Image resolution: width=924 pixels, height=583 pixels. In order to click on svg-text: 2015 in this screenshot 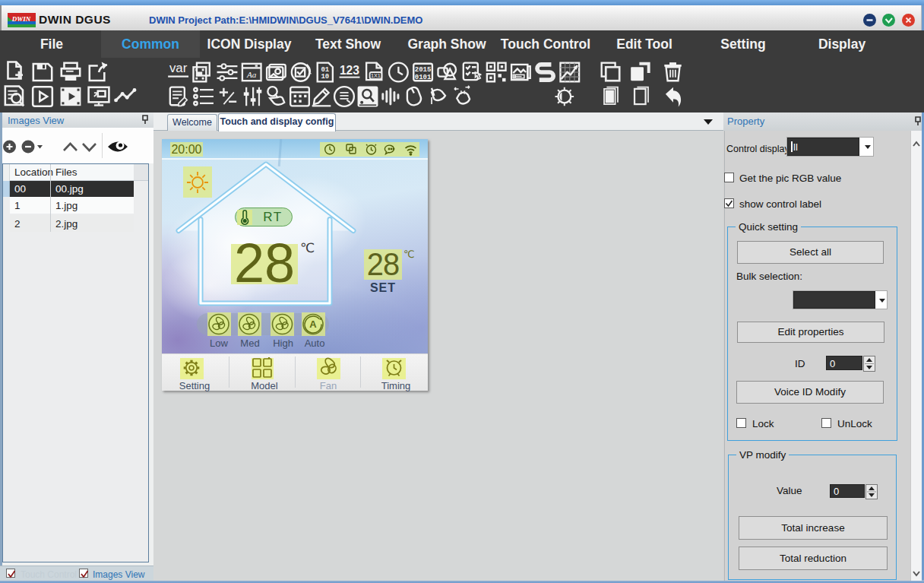, I will do `click(423, 70)`.